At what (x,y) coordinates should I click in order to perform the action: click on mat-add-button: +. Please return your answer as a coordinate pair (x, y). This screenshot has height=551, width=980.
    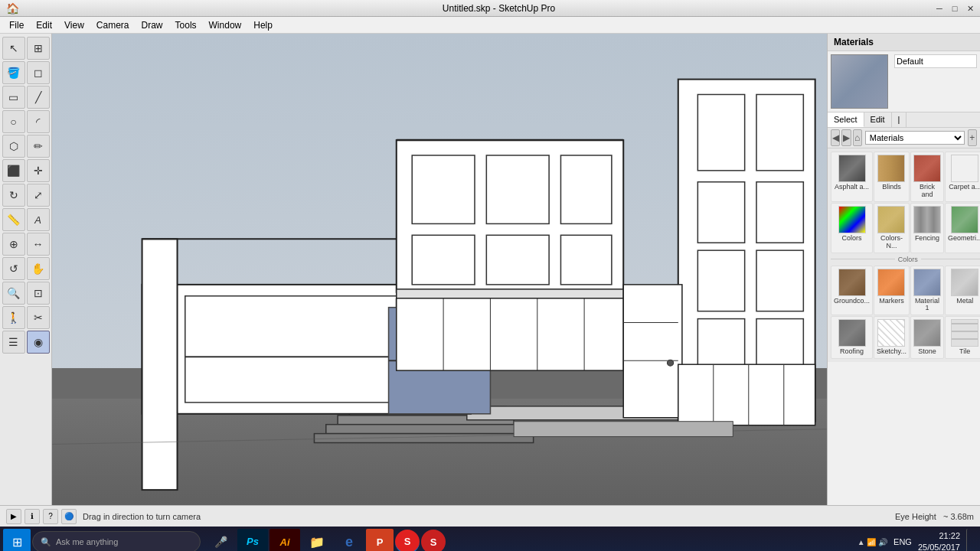
    Looking at the image, I should click on (972, 138).